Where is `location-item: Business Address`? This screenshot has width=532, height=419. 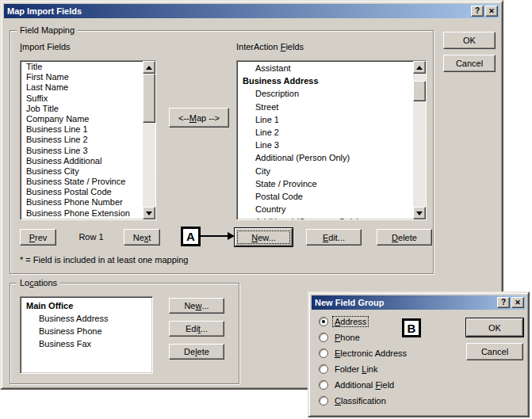 location-item: Business Address is located at coordinates (86, 317).